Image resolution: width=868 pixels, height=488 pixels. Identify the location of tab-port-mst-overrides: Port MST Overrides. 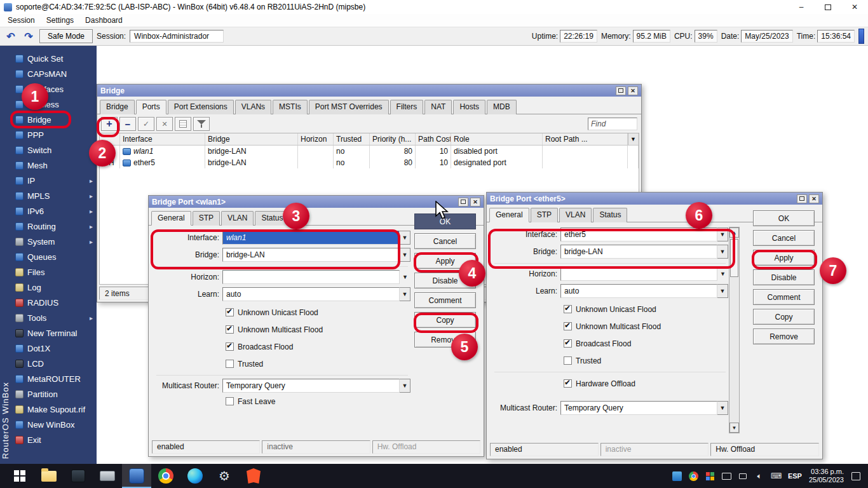
(349, 107).